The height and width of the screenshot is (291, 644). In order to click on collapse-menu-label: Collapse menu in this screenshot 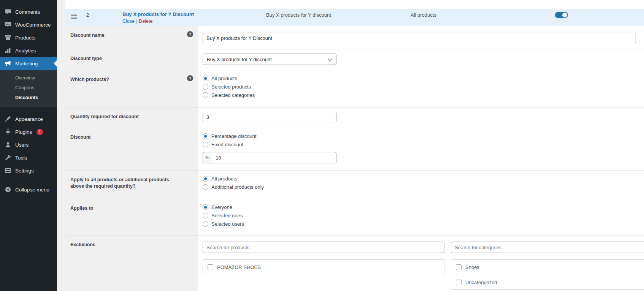, I will do `click(32, 190)`.